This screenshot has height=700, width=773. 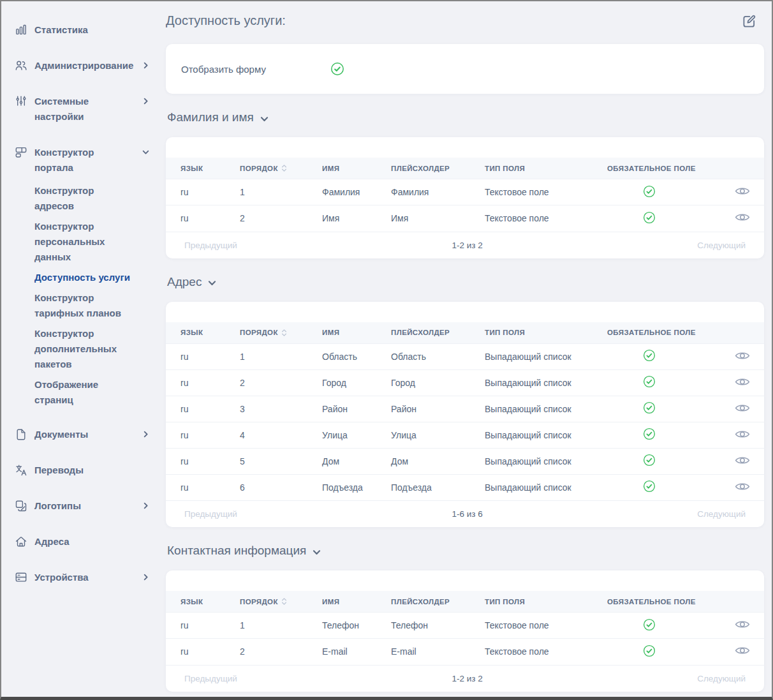 What do you see at coordinates (21, 101) in the screenshot?
I see `sliders-icon` at bounding box center [21, 101].